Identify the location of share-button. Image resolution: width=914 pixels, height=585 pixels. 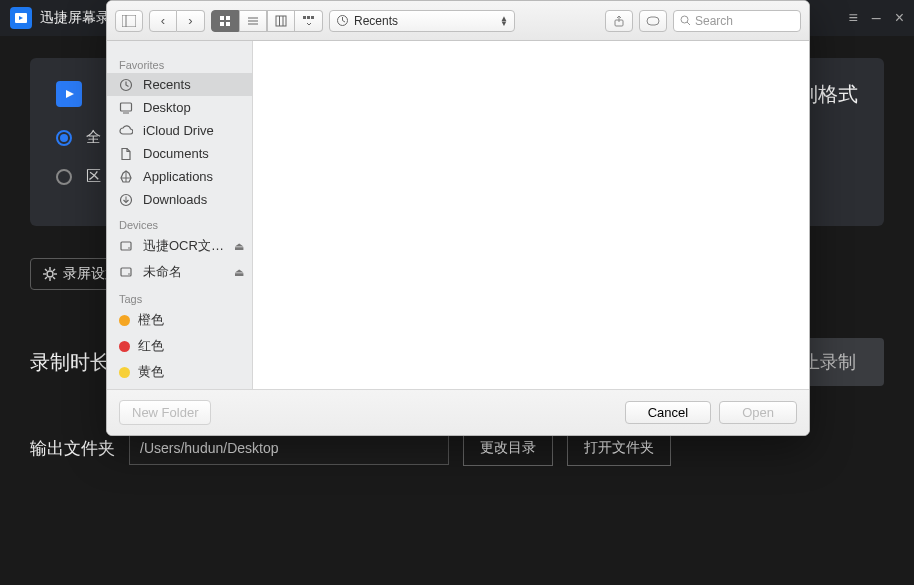
(619, 21).